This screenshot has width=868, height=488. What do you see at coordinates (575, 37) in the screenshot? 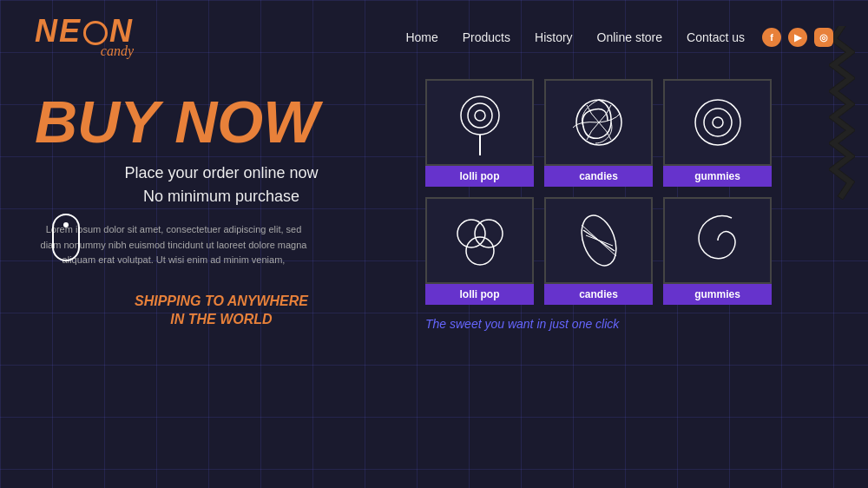
I see `nav: Home Products History Online store Conta…` at bounding box center [575, 37].